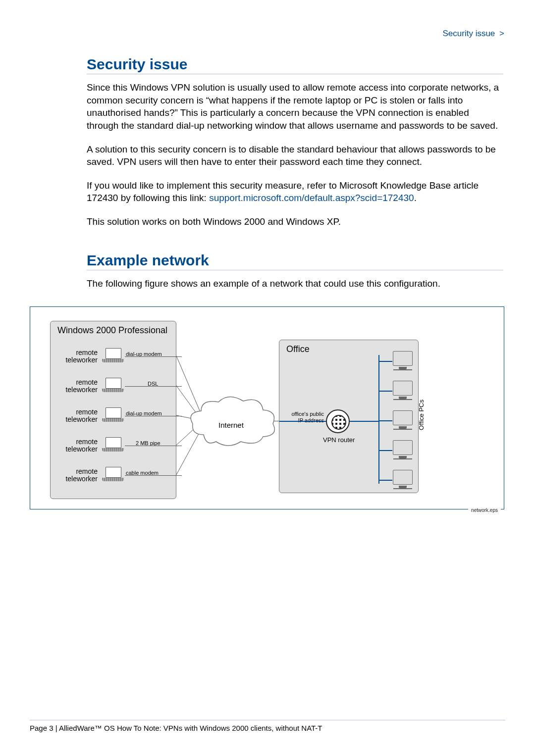  I want to click on heading-security-issue: Security issue, so click(295, 65).